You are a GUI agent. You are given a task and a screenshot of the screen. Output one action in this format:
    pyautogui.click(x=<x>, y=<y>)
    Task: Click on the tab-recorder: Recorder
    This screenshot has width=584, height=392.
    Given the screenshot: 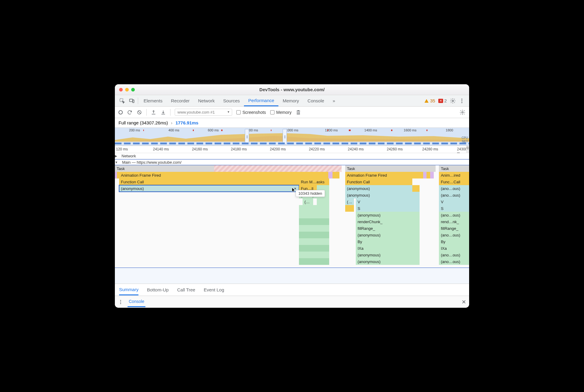 What is the action you would take?
    pyautogui.click(x=180, y=101)
    